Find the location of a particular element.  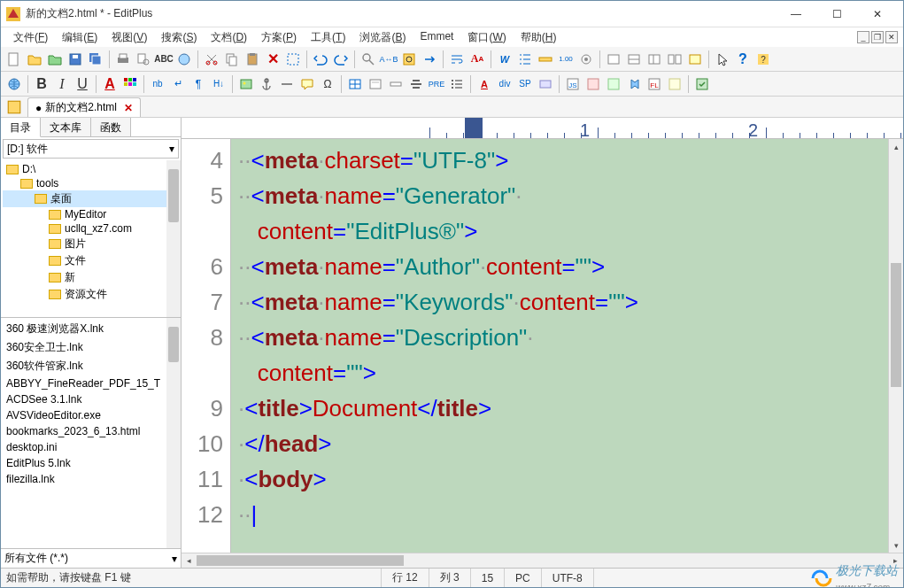

drive-selector: [D:] 软件 ▾ is located at coordinates (90, 149).